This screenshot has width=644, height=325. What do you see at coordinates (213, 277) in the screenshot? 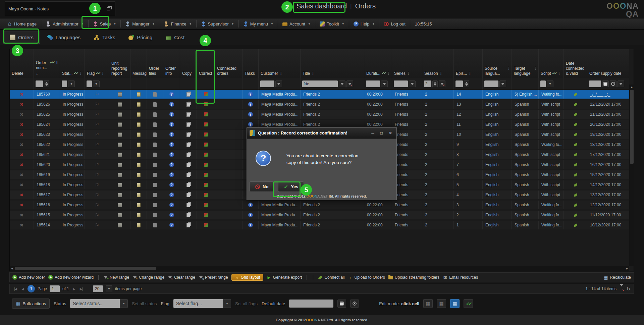
I see `preset-range-button: oPreset range` at bounding box center [213, 277].